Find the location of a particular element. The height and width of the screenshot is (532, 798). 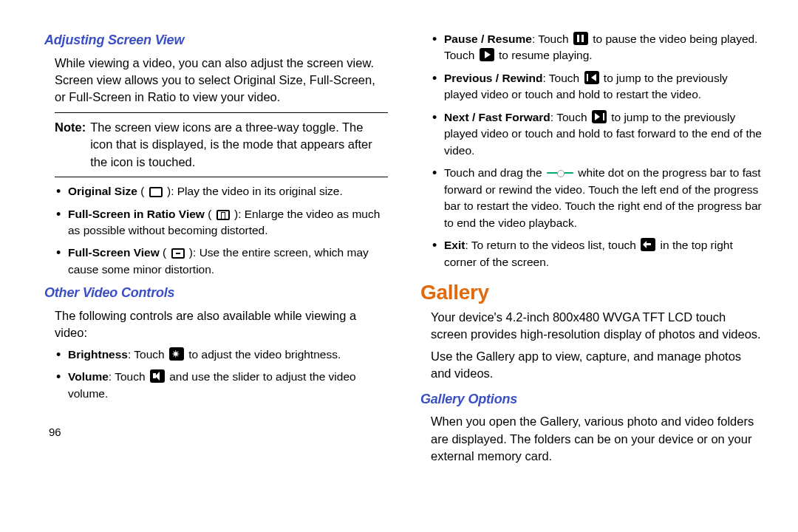

item-pause-resume: Pause / Resume: Touch to pause the video… is located at coordinates (597, 47).